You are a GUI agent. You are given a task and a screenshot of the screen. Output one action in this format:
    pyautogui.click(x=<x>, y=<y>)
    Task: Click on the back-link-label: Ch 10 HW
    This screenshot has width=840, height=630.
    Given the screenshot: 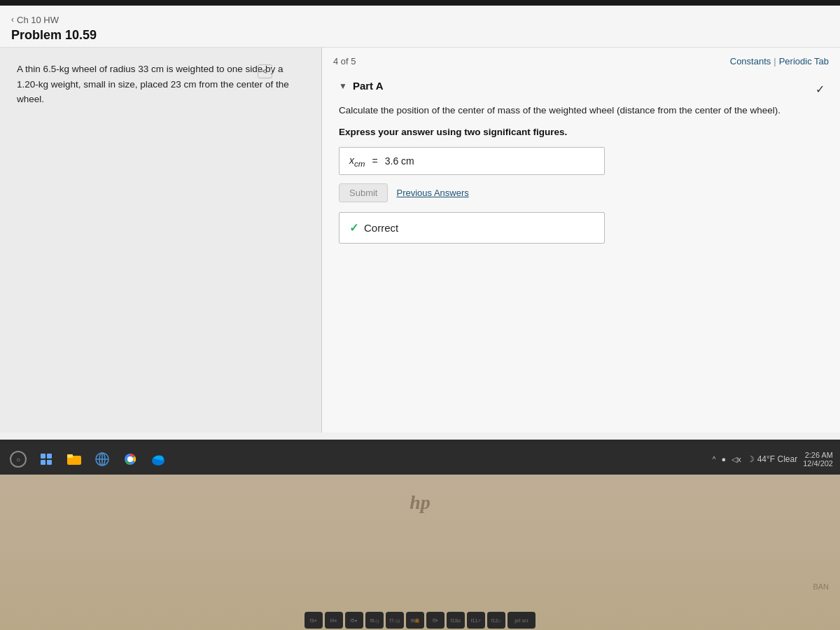 What is the action you would take?
    pyautogui.click(x=38, y=20)
    